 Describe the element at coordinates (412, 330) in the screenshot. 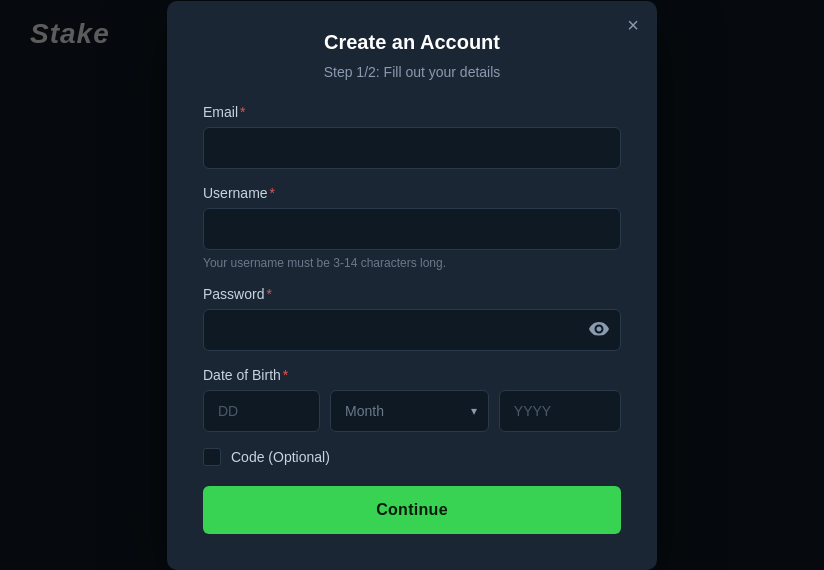

I see `password-wrapper` at that location.